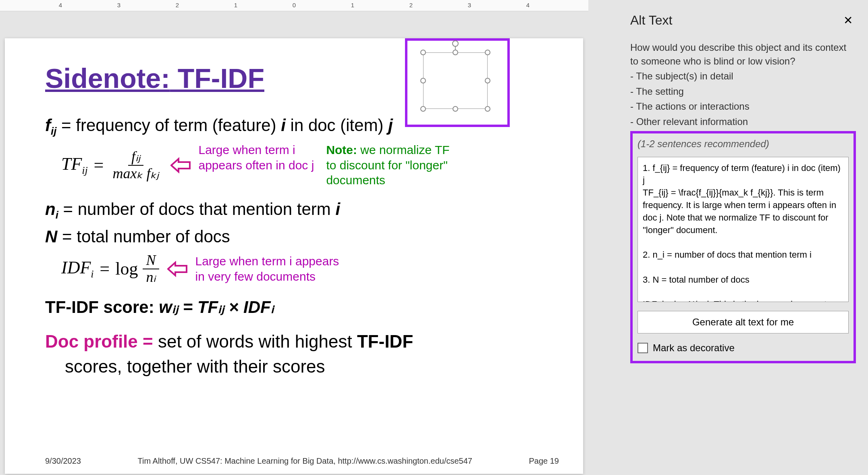  Describe the element at coordinates (294, 6) in the screenshot. I see `horizontal-ruler: 4 3 2 1 0 1 2 3 4` at that location.